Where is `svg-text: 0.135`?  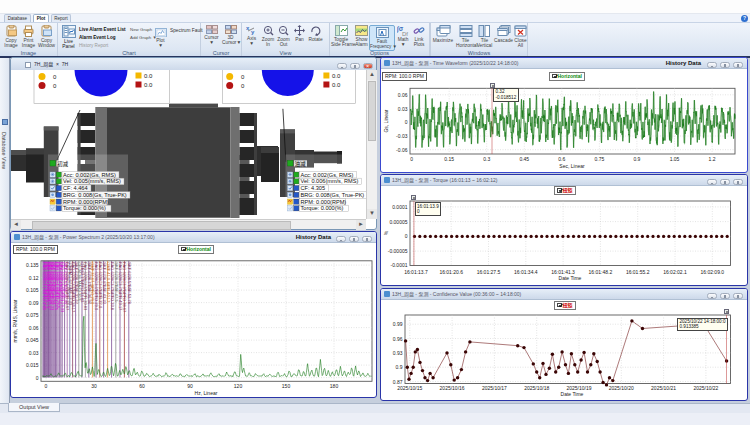
svg-text: 0.135 is located at coordinates (32, 265).